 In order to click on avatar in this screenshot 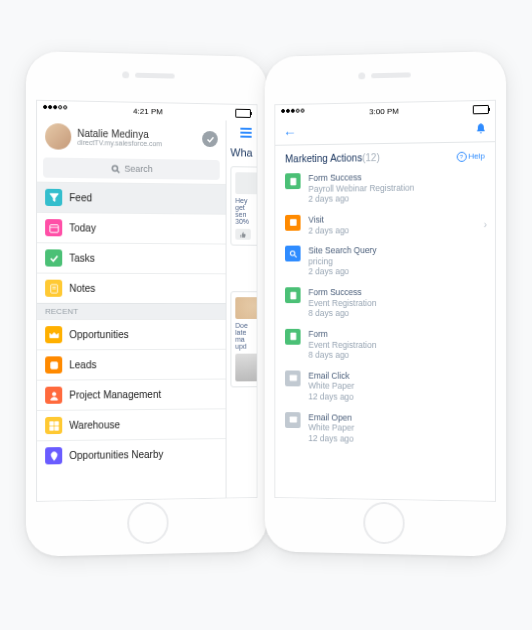, I will do `click(58, 136)`.